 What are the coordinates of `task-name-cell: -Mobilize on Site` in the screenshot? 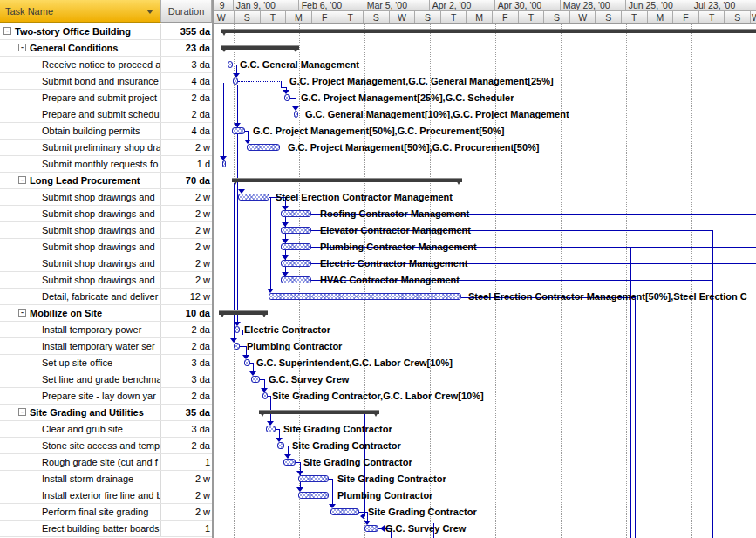 It's located at (80, 313).